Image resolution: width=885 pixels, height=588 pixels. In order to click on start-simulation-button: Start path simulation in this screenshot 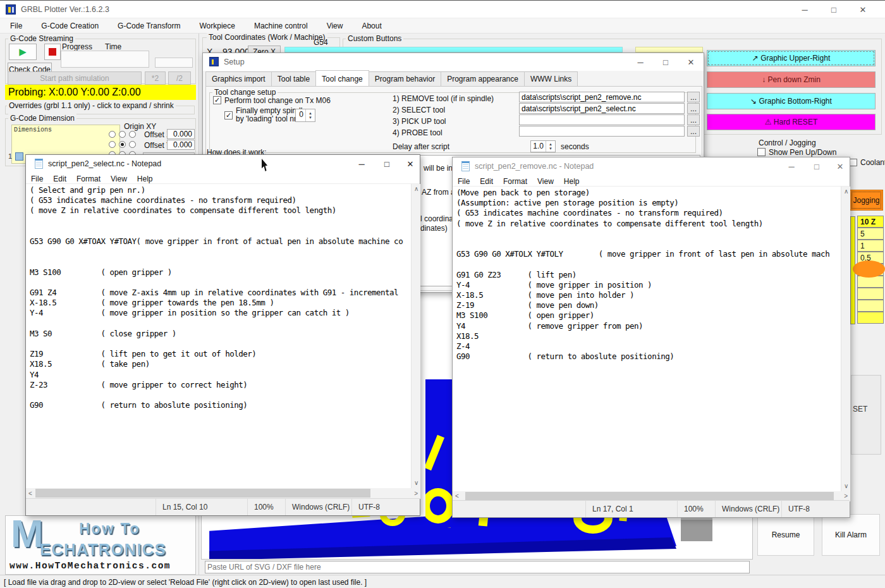, I will do `click(75, 78)`.